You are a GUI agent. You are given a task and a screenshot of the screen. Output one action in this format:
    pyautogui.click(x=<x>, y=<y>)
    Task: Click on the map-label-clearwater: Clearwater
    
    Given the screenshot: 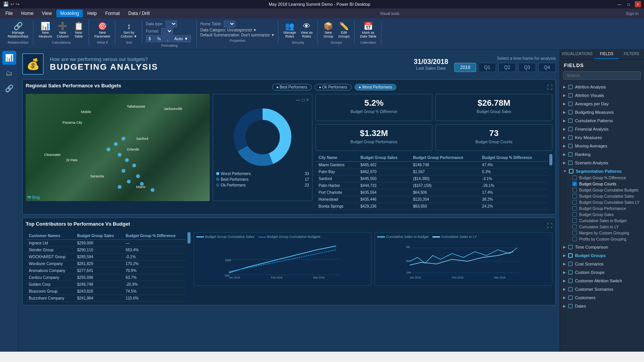 What is the action you would take?
    pyautogui.click(x=53, y=155)
    